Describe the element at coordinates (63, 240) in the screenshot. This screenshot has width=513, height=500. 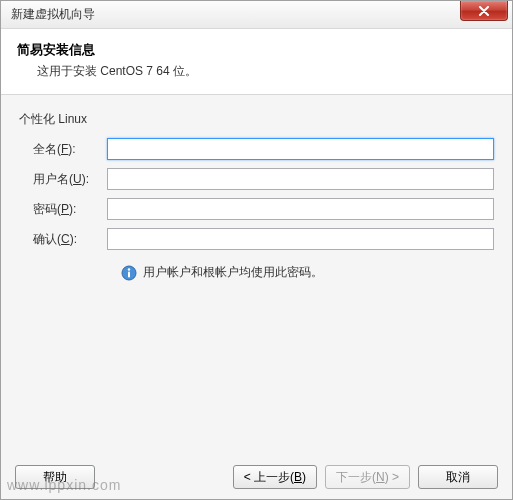
I see `label-confirm: 确认(C):` at that location.